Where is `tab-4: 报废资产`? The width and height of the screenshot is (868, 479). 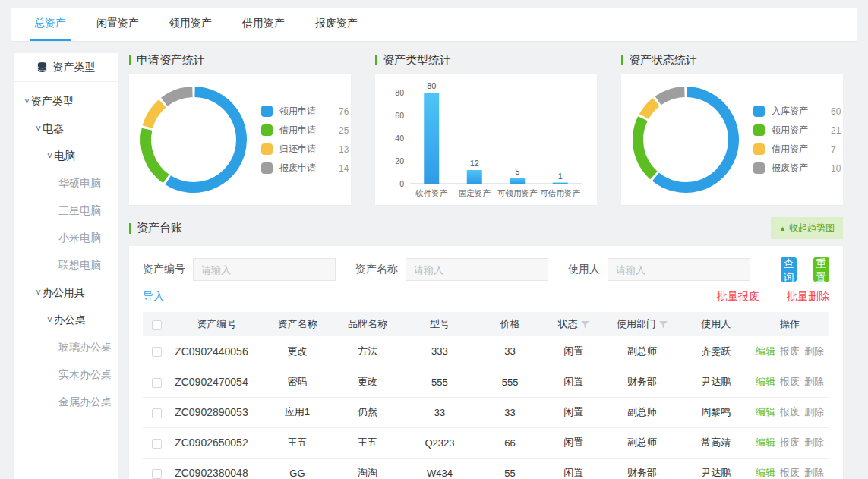
tab-4: 报废资产 is located at coordinates (336, 24).